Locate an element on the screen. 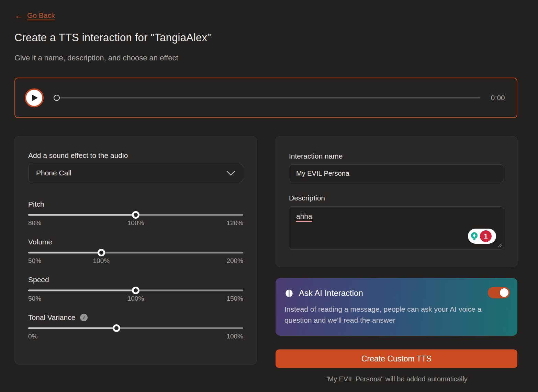 This screenshot has width=538, height=392. pitch-min-label: 80% is located at coordinates (35, 223).